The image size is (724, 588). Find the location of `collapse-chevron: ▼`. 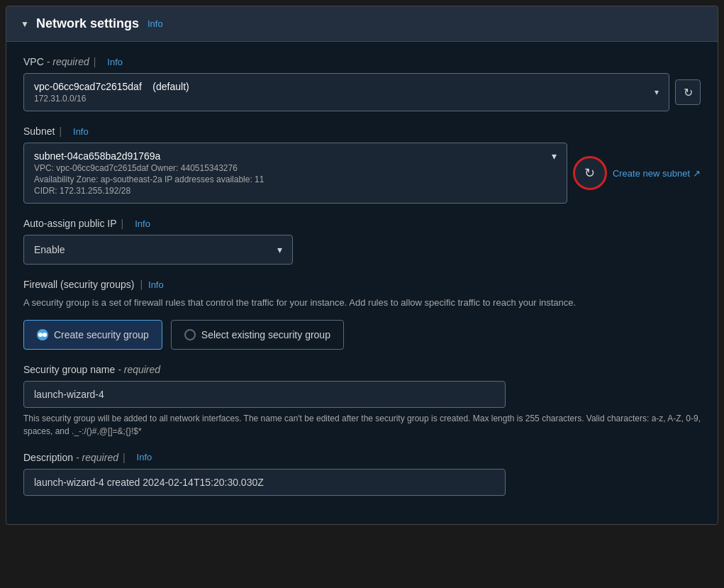

collapse-chevron: ▼ is located at coordinates (25, 24).